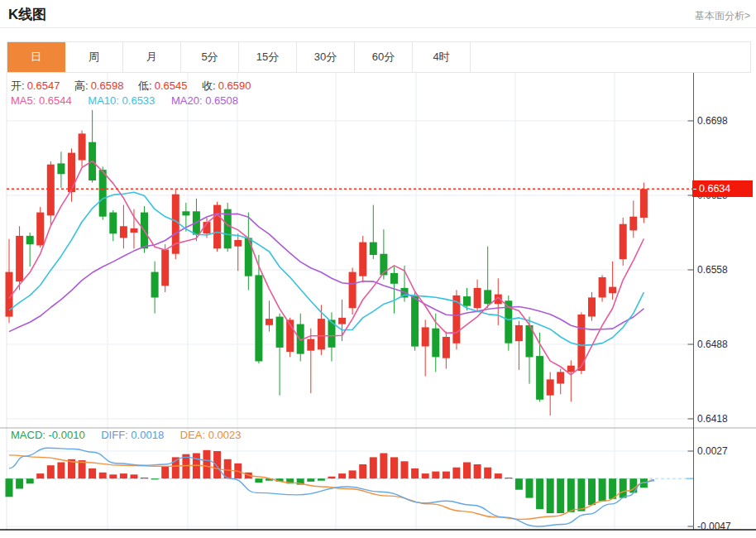 The height and width of the screenshot is (538, 756). Describe the element at coordinates (326, 57) in the screenshot. I see `tab-30min: 30分` at that location.